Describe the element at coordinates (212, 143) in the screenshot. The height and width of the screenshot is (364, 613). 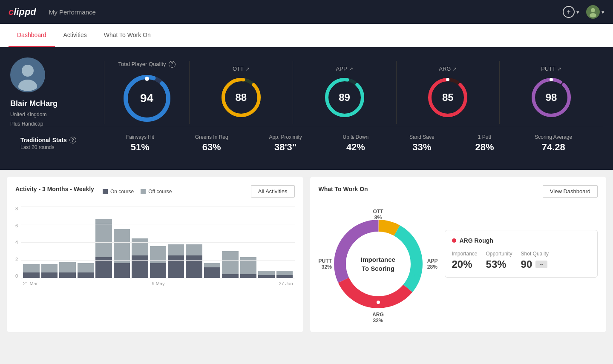
I see `stat-greens-in-reg: Greens In Reg 63%` at that location.